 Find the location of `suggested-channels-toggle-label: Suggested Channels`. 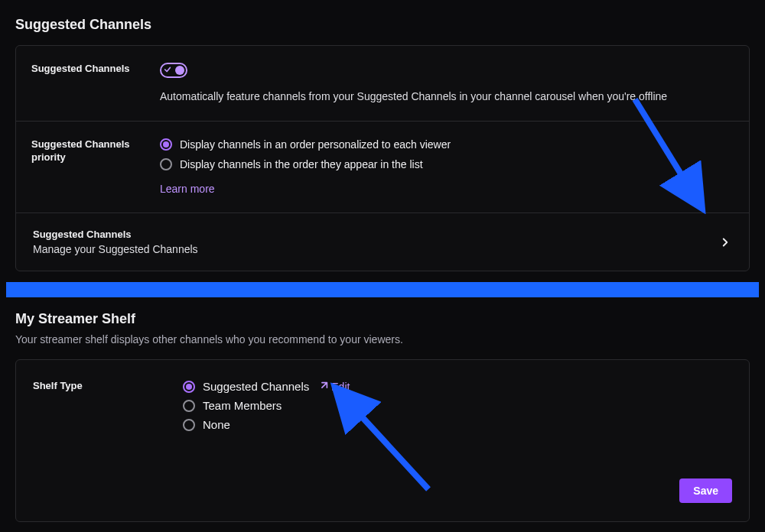

suggested-channels-toggle-label: Suggested Channels is located at coordinates (96, 69).